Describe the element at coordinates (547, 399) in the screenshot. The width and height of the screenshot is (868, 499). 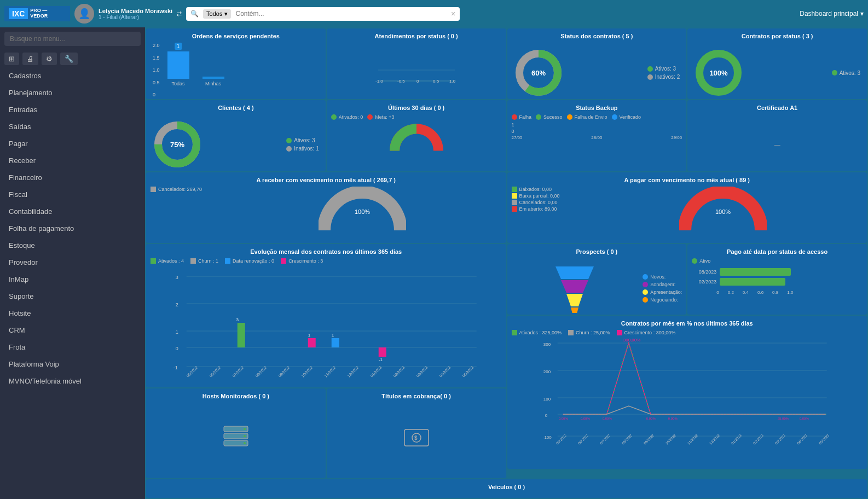
I see `svg-text: 100` at that location.